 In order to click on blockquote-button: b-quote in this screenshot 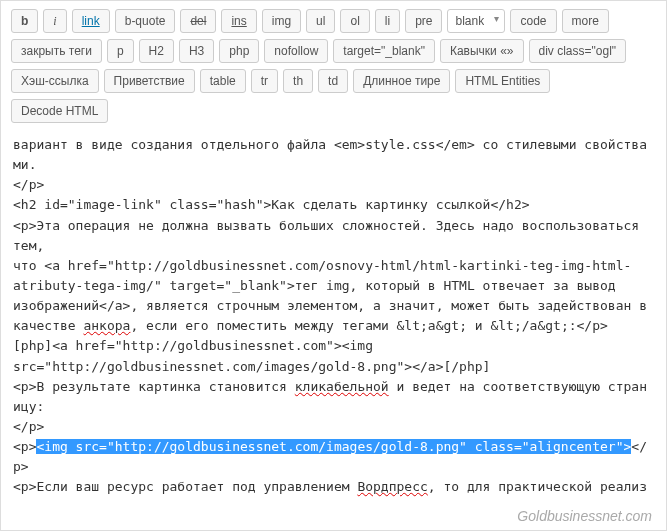, I will do `click(146, 21)`.